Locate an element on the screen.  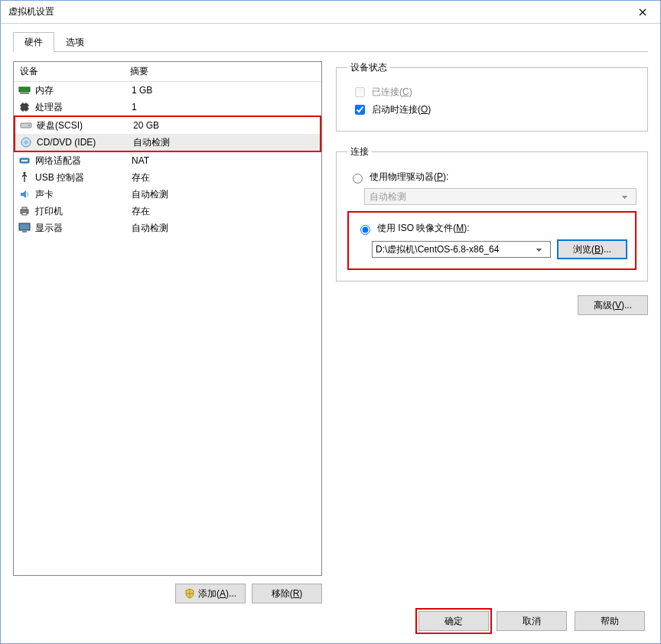
advanced-button: 高级(V)... is located at coordinates (613, 305).